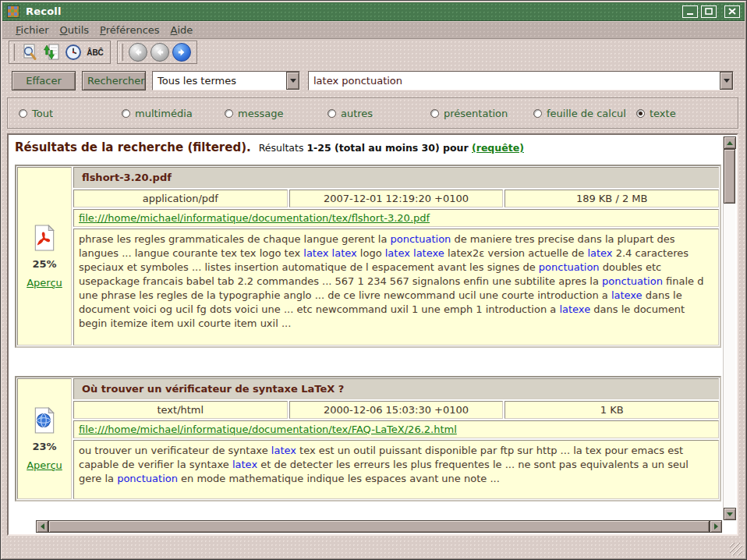  What do you see at coordinates (160, 52) in the screenshot?
I see `previous-page-button` at bounding box center [160, 52].